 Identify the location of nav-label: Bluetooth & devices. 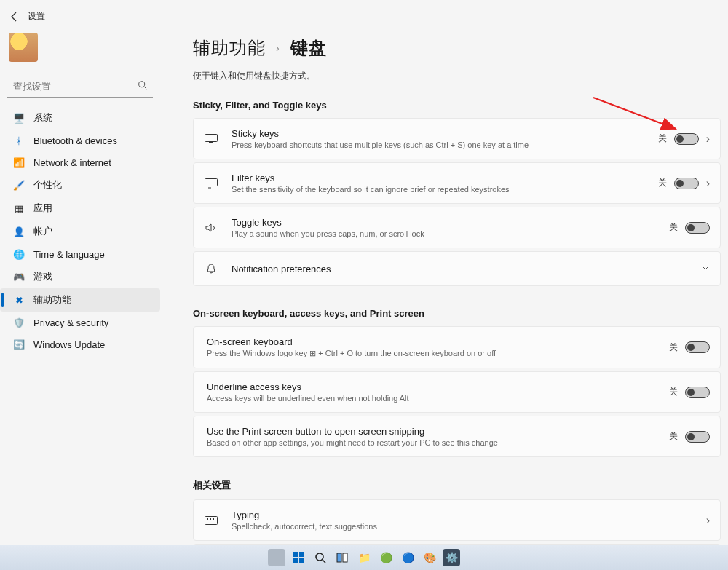
(76, 141).